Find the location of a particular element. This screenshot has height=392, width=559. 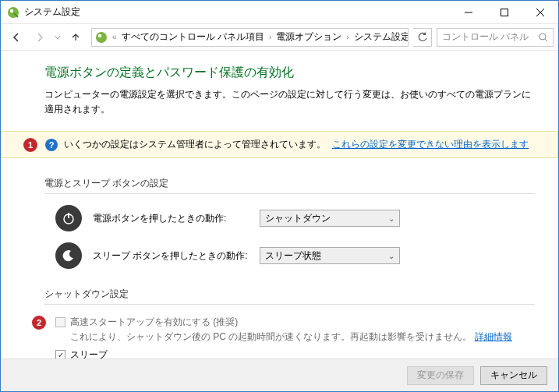

checkbox-label: 高速スタートアップを有効にする (推奨) is located at coordinates (154, 323).